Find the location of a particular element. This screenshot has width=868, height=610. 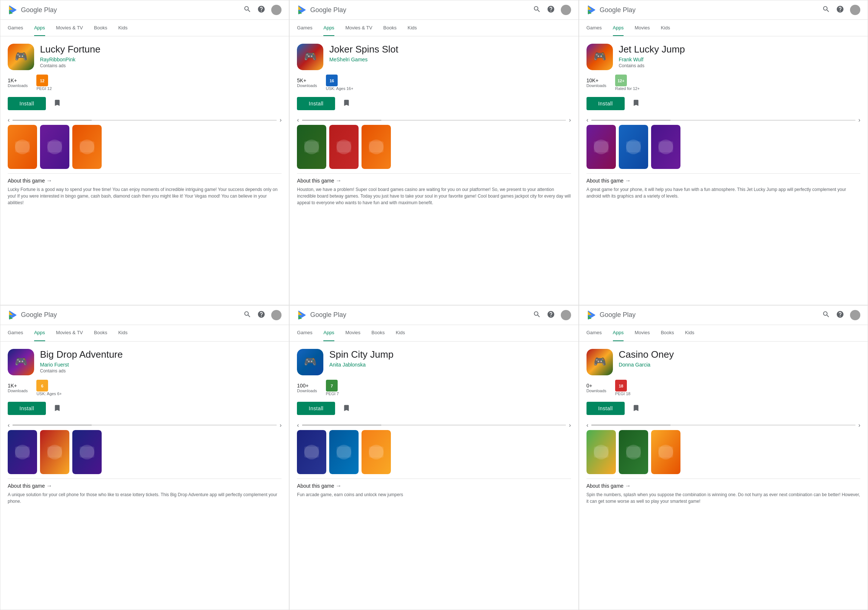

svg-text: 18 is located at coordinates (621, 386).